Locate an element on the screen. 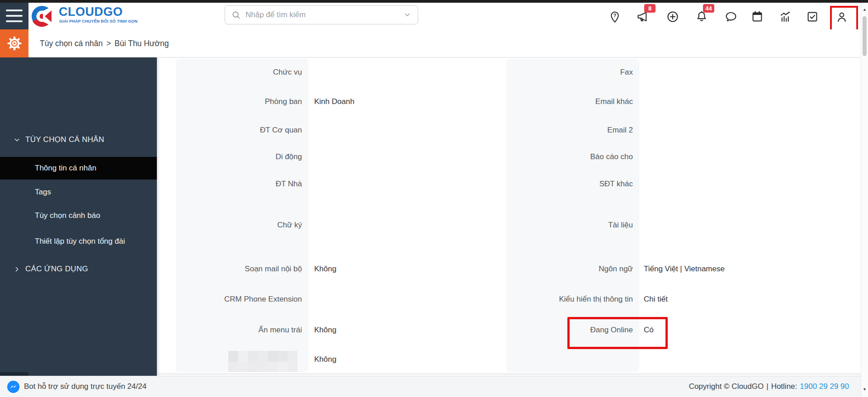  hotline-label: Hotline: is located at coordinates (784, 387).